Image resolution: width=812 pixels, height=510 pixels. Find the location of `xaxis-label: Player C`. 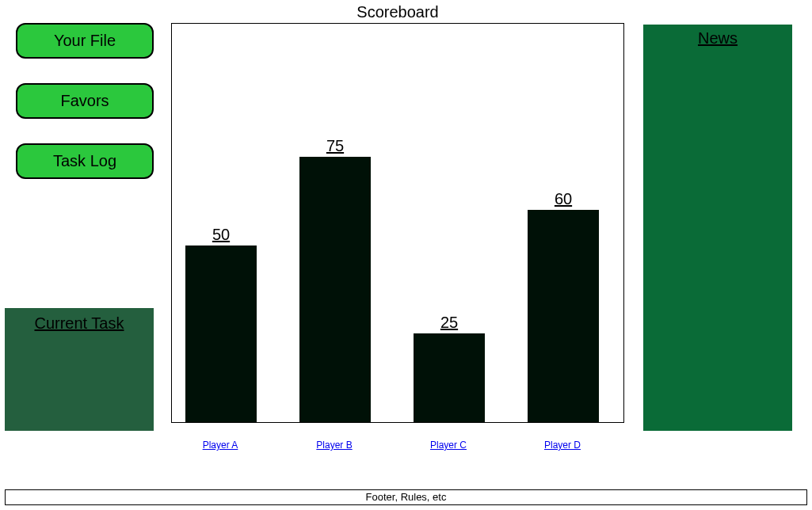

xaxis-label: Player C is located at coordinates (448, 444).